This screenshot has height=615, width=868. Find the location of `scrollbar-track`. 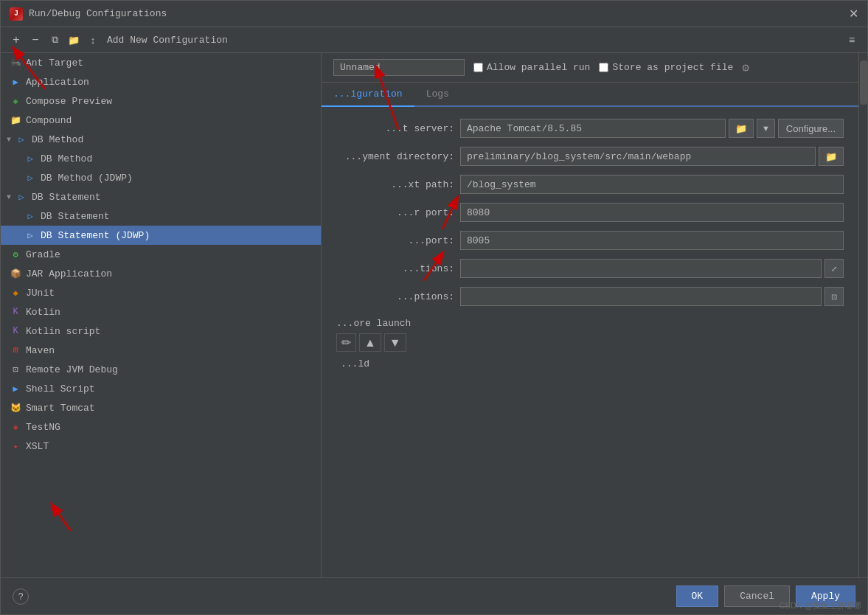

scrollbar-track is located at coordinates (863, 316).